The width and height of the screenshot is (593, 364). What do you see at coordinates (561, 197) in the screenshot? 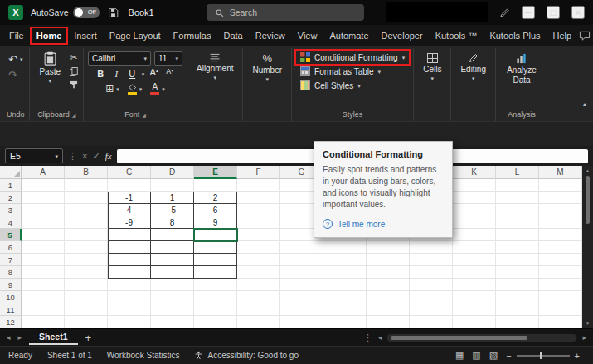
I see `cell-M2` at bounding box center [561, 197].